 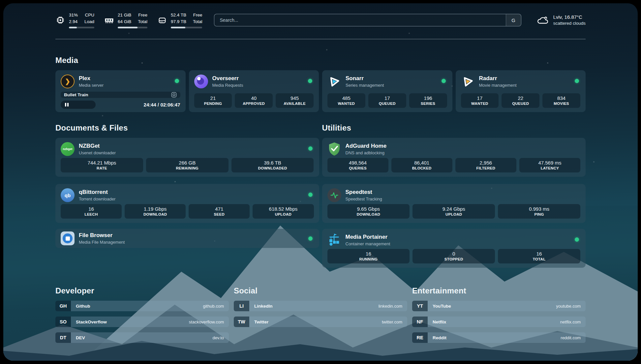 What do you see at coordinates (97, 195) in the screenshot?
I see `qbittorrent-titles: qBittorrent Torrent downloader` at bounding box center [97, 195].